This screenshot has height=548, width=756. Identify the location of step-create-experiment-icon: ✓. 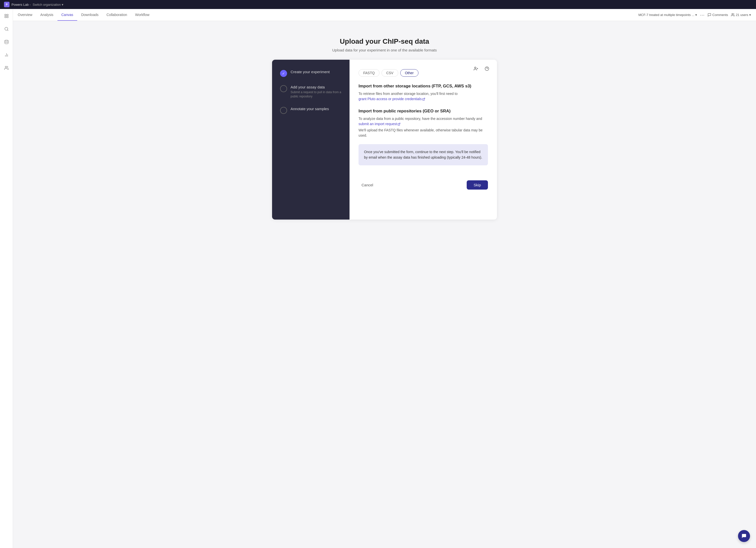
(283, 73).